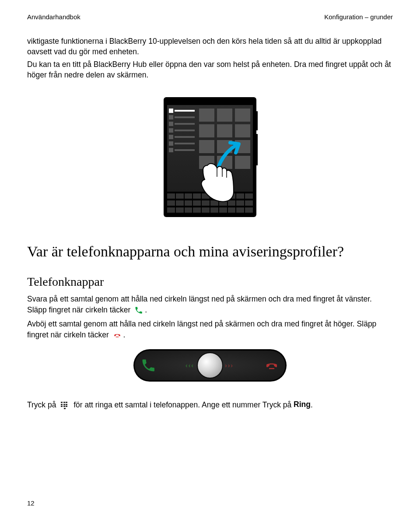 This screenshot has width=420, height=519. What do you see at coordinates (65, 405) in the screenshot?
I see `dialpad-icon` at bounding box center [65, 405].